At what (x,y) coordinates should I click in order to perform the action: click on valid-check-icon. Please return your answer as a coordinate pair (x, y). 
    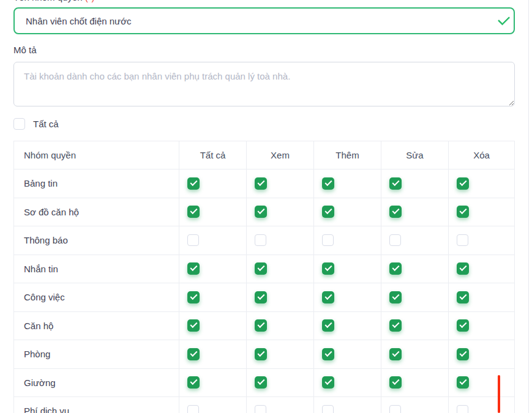
    Looking at the image, I should click on (504, 20).